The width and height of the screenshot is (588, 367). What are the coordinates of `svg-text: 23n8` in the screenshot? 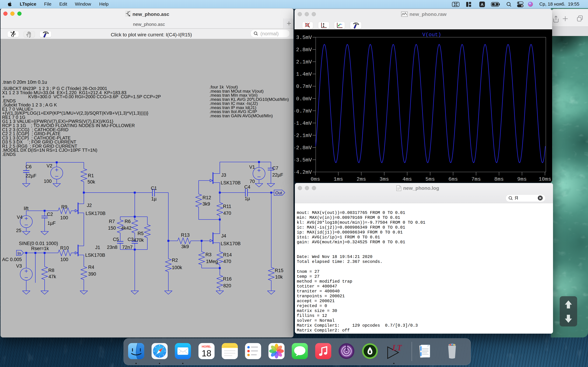 It's located at (112, 247).